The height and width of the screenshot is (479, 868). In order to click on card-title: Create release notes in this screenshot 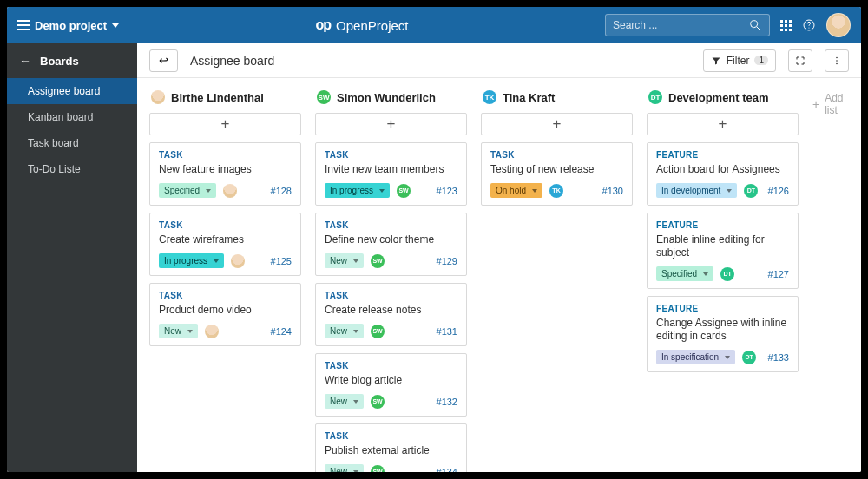, I will do `click(391, 311)`.